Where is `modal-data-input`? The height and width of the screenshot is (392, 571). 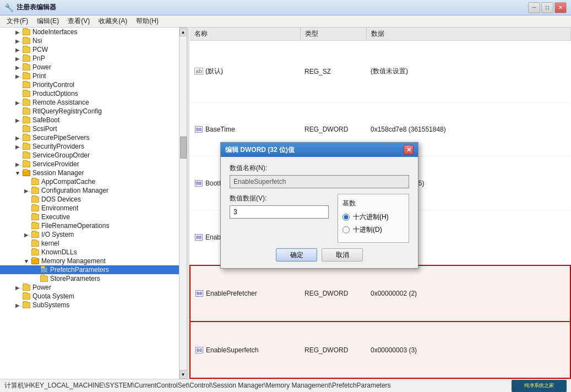 modal-data-input is located at coordinates (279, 212).